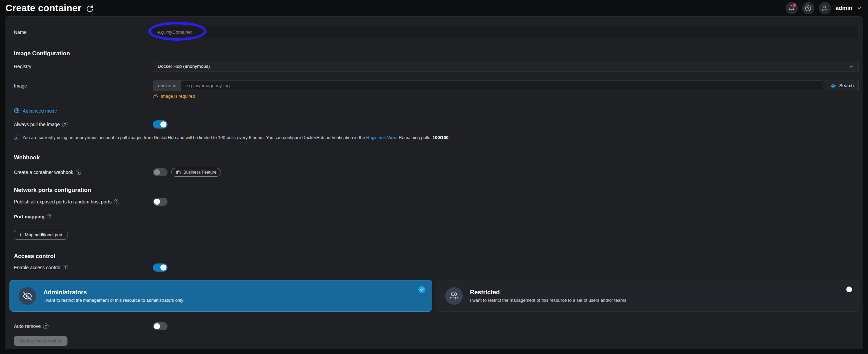  I want to click on access-option-administrators: Administrators I want to restrict the ma…, so click(221, 296).